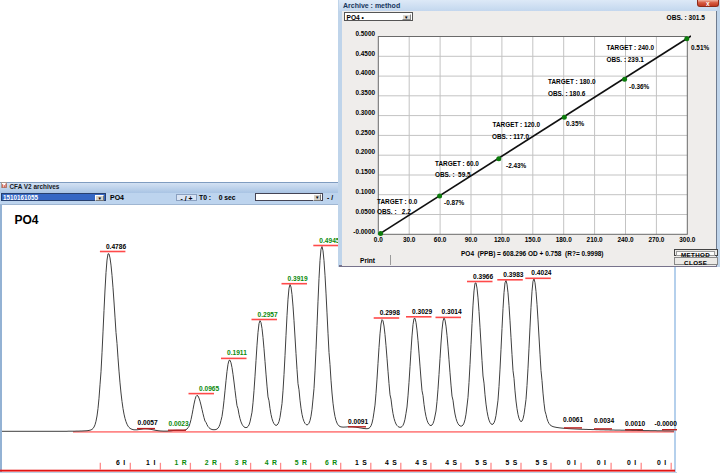 The width and height of the screenshot is (720, 473). What do you see at coordinates (330, 240) in the screenshot?
I see `svg-text: 0.4945` at bounding box center [330, 240].